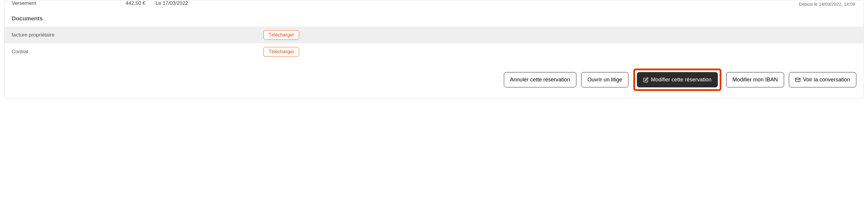 This screenshot has height=199, width=868. I want to click on view-conversation-button: Voir la conversation, so click(823, 80).